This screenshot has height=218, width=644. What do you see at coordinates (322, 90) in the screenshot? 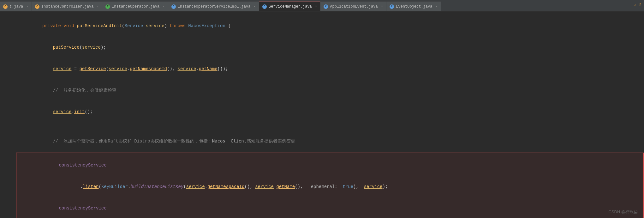
I see `code-line-4: // 服务初始化，会做健康检查` at bounding box center [322, 90].